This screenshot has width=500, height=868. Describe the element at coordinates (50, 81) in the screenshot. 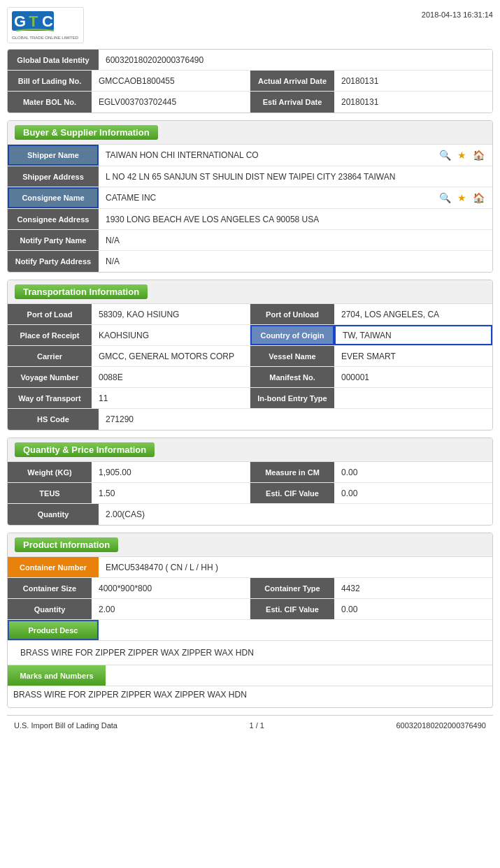

I see `bol-label: Bill of Lading No.` at that location.